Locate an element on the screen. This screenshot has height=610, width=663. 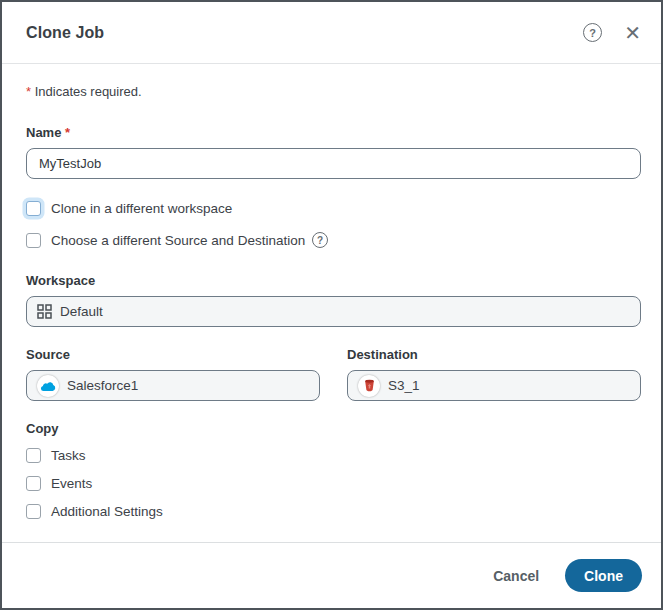
source-destination-row: Source Salesforce1 Destination is located at coordinates (334, 374).